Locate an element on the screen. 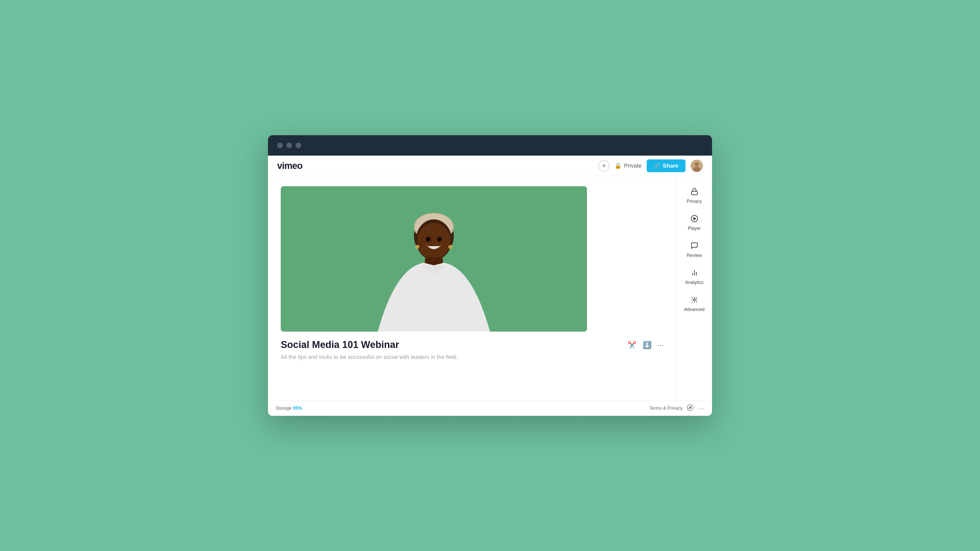 The height and width of the screenshot is (551, 980). analytics-icon is located at coordinates (694, 273).